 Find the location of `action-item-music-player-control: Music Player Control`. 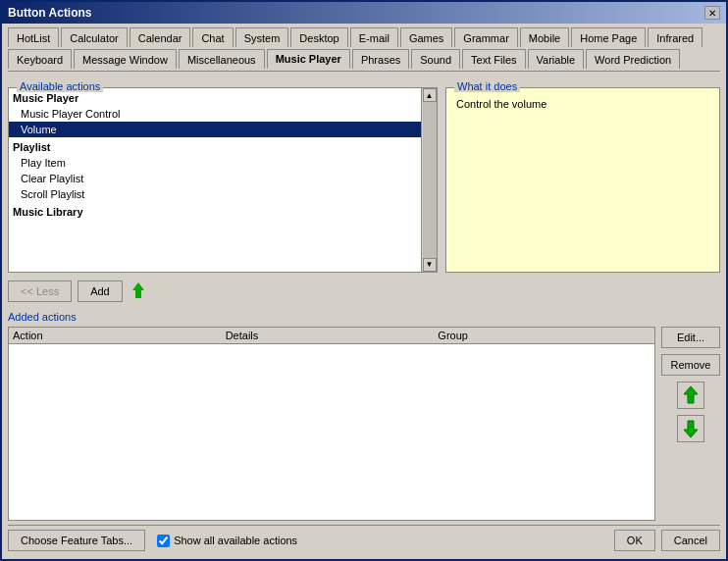

action-item-music-player-control: Music Player Control is located at coordinates (215, 114).